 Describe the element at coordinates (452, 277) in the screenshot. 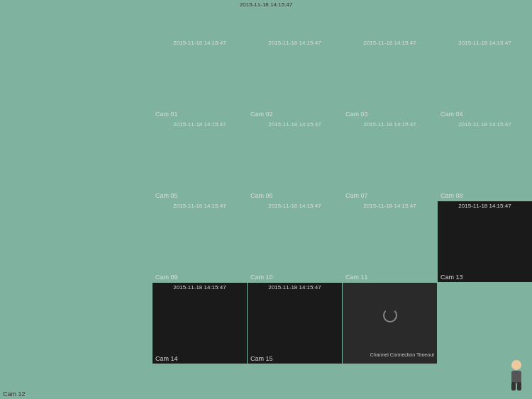

I see `cam13-label: Cam 13` at that location.